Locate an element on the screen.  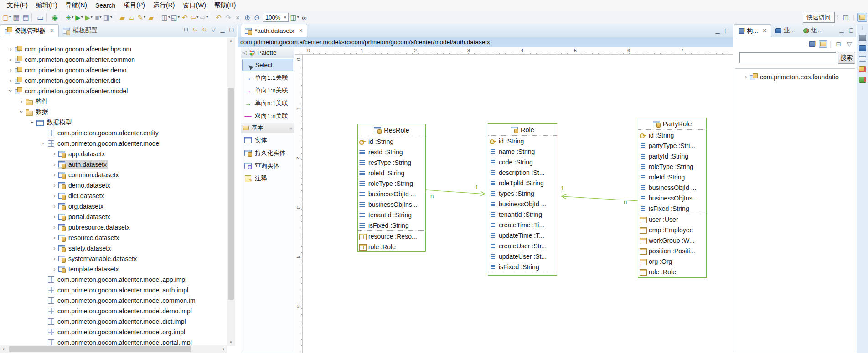
search-input is located at coordinates (788, 58).